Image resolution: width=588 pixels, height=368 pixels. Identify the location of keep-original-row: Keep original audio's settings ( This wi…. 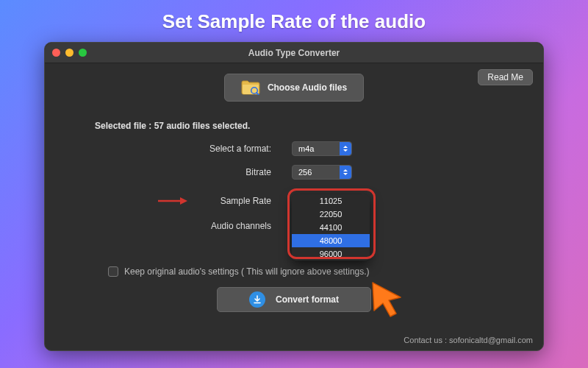
(319, 272).